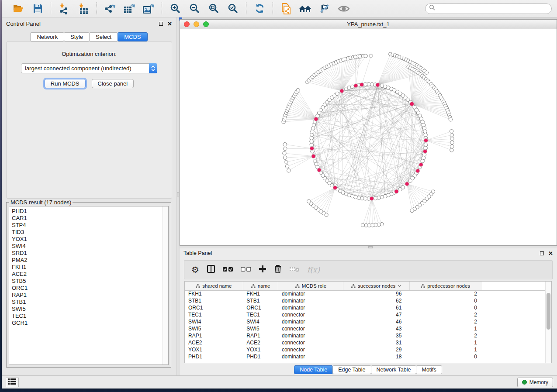 The height and width of the screenshot is (392, 557). I want to click on open-file-button, so click(18, 9).